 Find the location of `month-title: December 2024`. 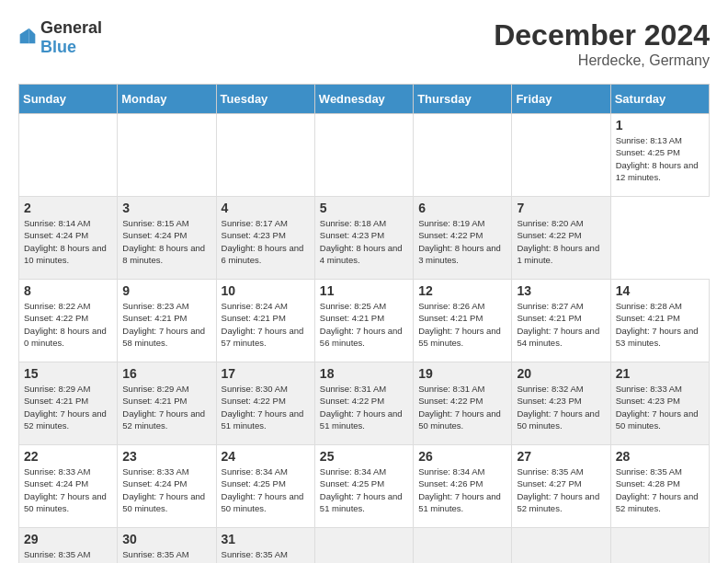

month-title: December 2024 is located at coordinates (601, 35).